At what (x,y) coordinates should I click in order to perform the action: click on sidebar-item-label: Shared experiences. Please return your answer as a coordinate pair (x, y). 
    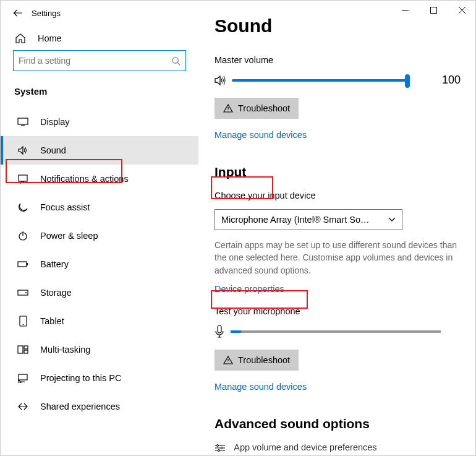
    Looking at the image, I should click on (80, 407).